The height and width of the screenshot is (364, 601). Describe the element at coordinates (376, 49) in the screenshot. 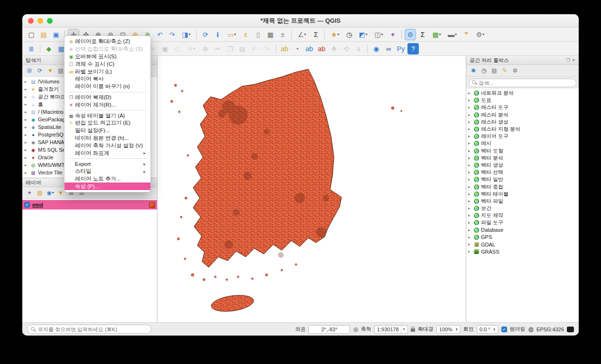

I see `nominatim-geocoder-button: ◉` at that location.